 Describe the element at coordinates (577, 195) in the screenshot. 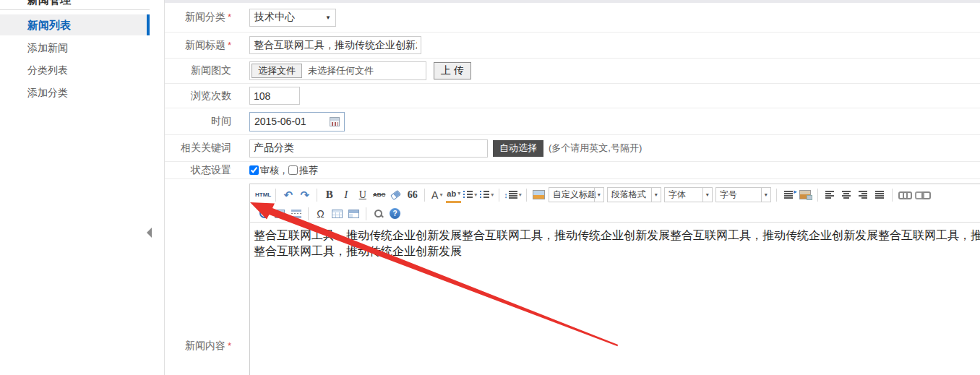

I see `custom-title-dropdown: 自定义标题▾` at that location.